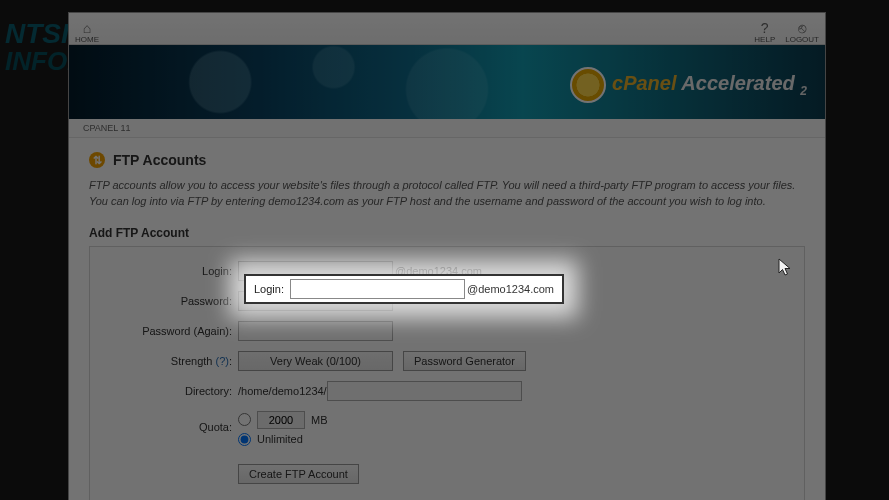  What do you see at coordinates (447, 29) in the screenshot?
I see `top-toolbar: ⌂ HOME ? HELP ⎋ LOGOUT` at bounding box center [447, 29].